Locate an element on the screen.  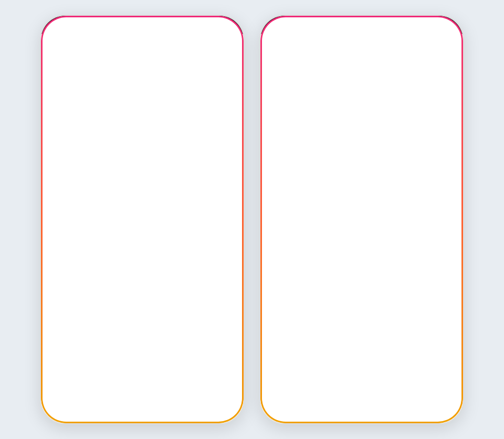
search-placeholder: Search is located at coordinates (305, 141).